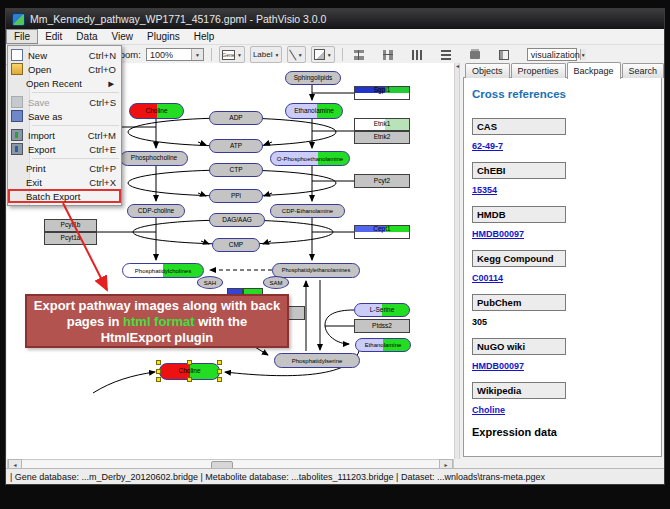 This screenshot has height=509, width=670. I want to click on menubar-item-help: Help, so click(204, 36).